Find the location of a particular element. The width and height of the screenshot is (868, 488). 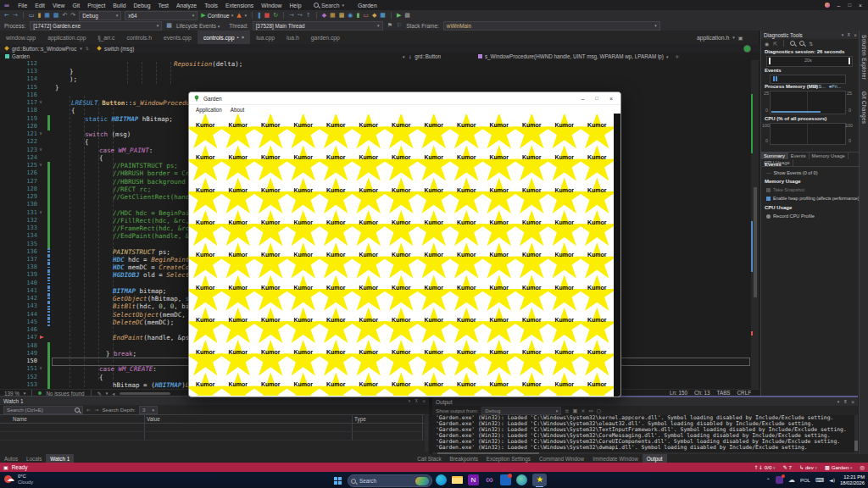

file-tab-preview: application.h ▾ ▣ is located at coordinates (720, 37).